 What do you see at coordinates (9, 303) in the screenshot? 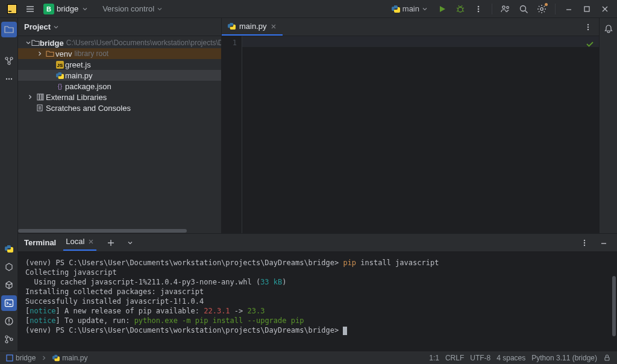
I see `terminal-tool-button` at bounding box center [9, 303].